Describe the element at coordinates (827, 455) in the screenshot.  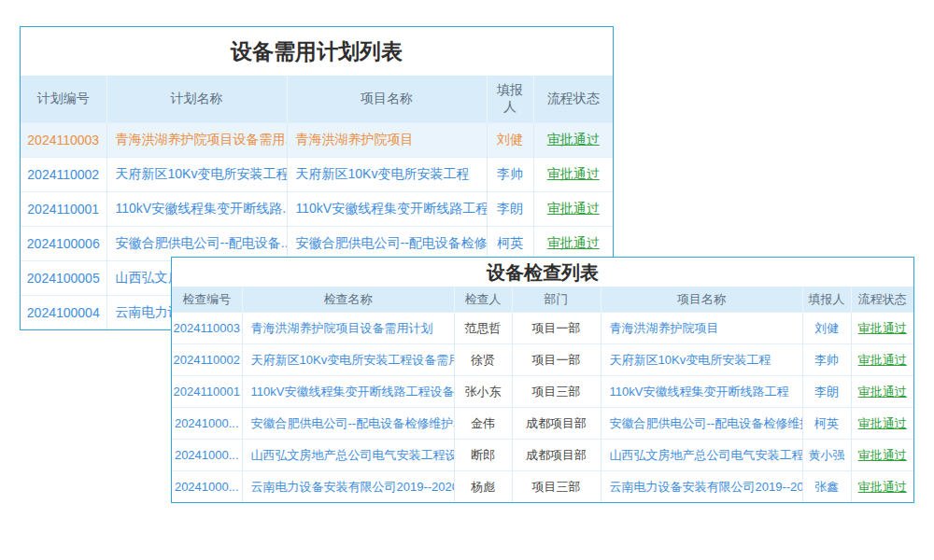
I see `cell-reporter: 黄小强` at that location.